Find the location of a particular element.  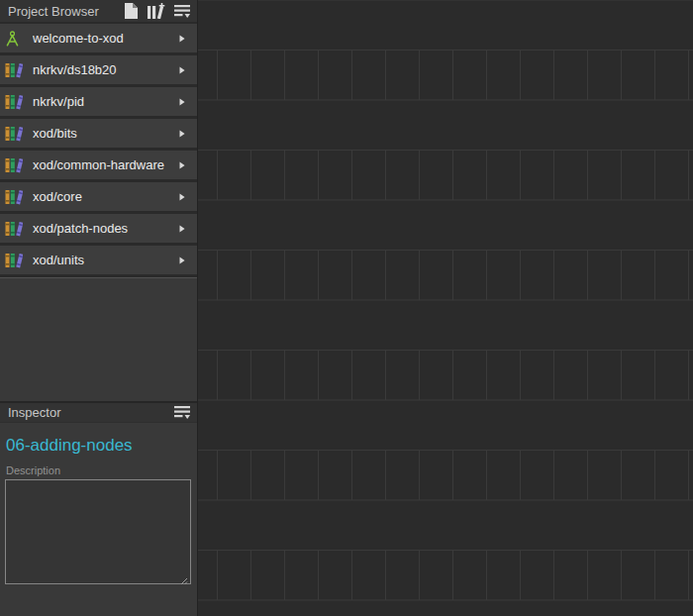

description-input is located at coordinates (98, 532).